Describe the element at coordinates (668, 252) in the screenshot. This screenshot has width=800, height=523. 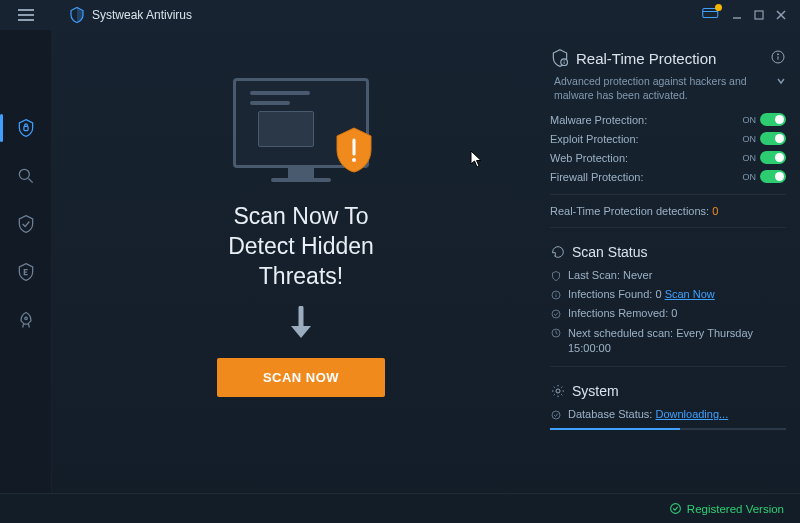
I see `scan-status-header: Scan Status` at that location.